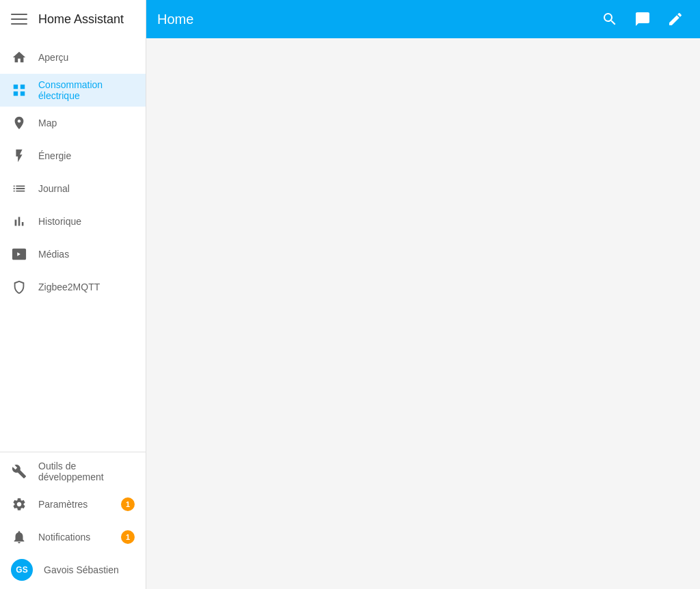 The image size is (700, 589). What do you see at coordinates (19, 19) in the screenshot?
I see `menu-toggle-button` at bounding box center [19, 19].